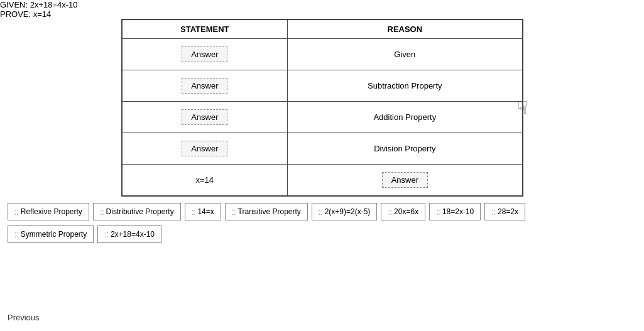 The width and height of the screenshot is (644, 331). Describe the element at coordinates (205, 180) in the screenshot. I see `statement-text-4: x=14` at that location.